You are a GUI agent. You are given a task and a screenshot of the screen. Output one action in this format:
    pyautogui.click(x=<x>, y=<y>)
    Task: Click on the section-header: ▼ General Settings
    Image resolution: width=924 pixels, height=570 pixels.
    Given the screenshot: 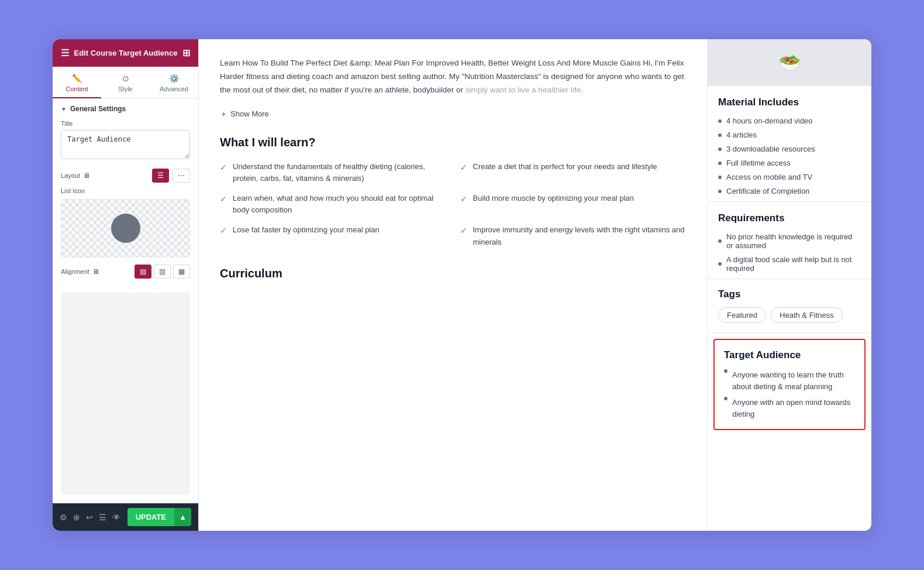 What is the action you would take?
    pyautogui.click(x=125, y=109)
    